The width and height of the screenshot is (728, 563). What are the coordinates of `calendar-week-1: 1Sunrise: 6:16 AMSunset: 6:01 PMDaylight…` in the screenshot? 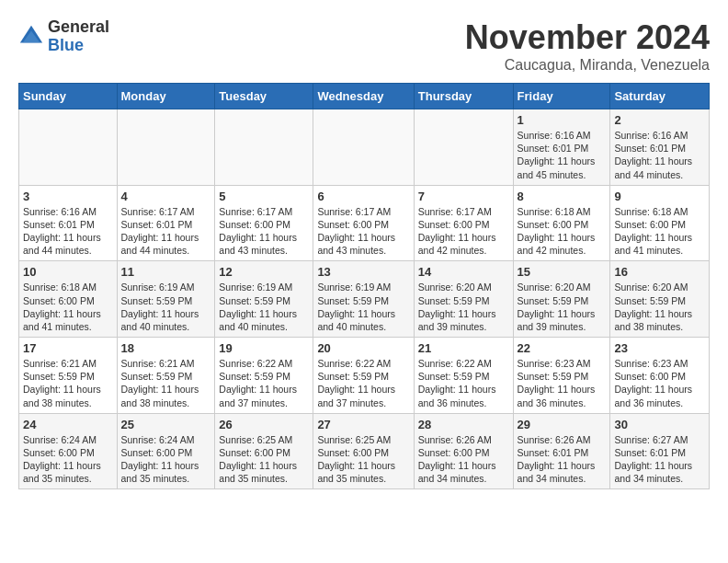 It's located at (364, 147).